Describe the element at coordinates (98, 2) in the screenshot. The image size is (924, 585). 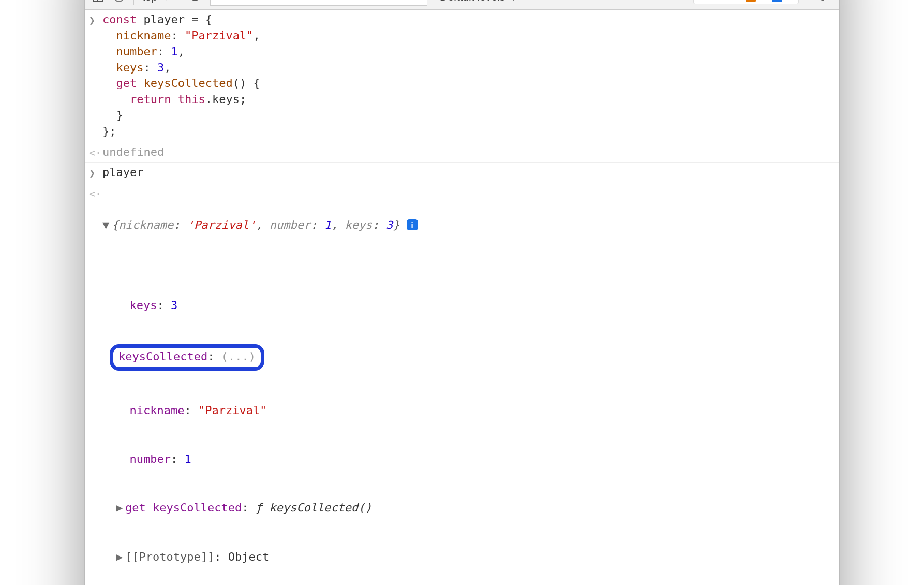
I see `console-sidebar-toggle-icon` at that location.